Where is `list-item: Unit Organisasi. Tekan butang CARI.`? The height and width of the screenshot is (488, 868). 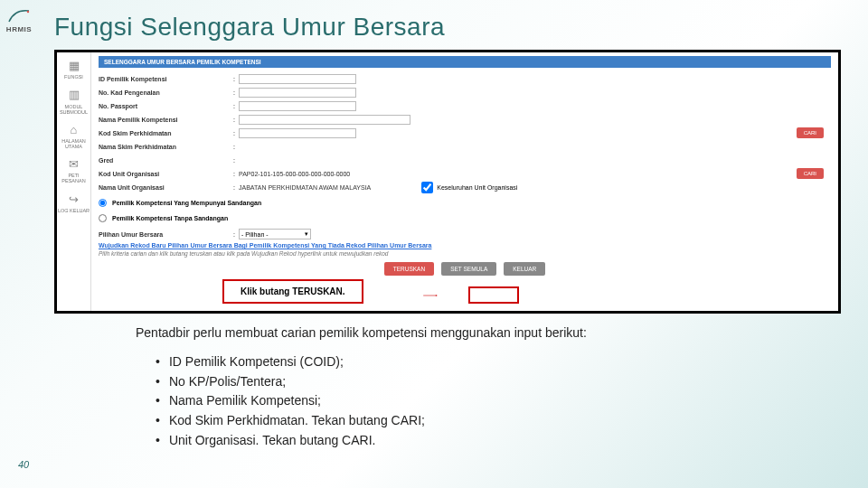
list-item: Unit Organisasi. Tekan butang CARI. is located at coordinates (290, 441).